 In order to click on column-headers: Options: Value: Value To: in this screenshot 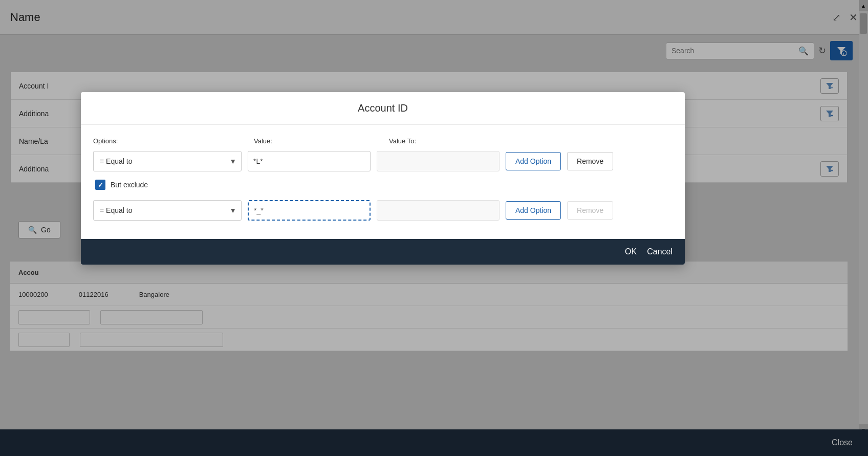, I will do `click(383, 141)`.